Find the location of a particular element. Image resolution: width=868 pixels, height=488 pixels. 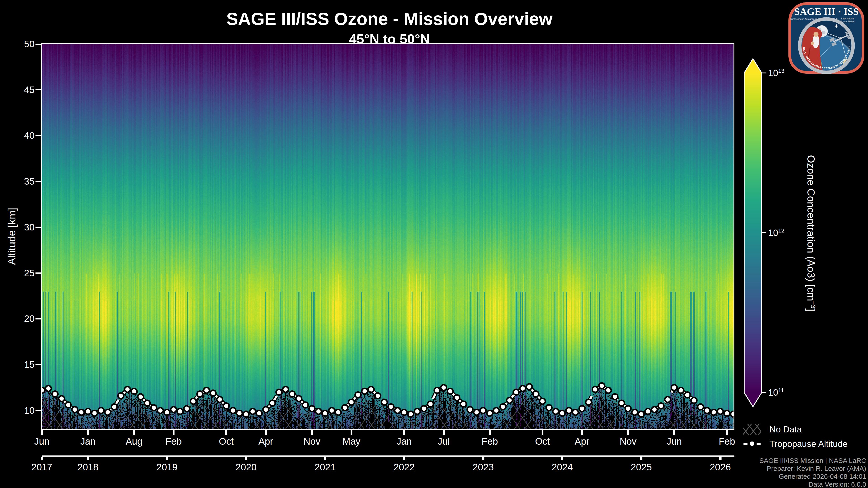

year-tick-label: 2018 is located at coordinates (88, 467).